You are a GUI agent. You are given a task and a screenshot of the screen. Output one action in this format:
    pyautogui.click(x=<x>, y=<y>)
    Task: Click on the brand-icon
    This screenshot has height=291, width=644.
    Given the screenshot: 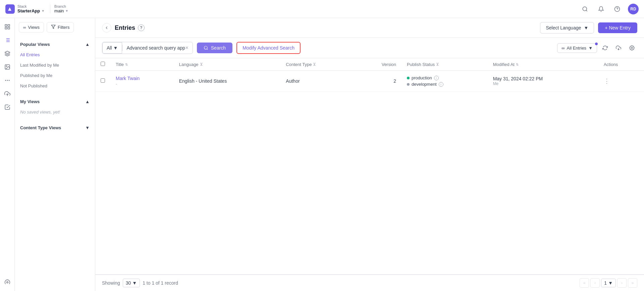 What is the action you would take?
    pyautogui.click(x=10, y=9)
    